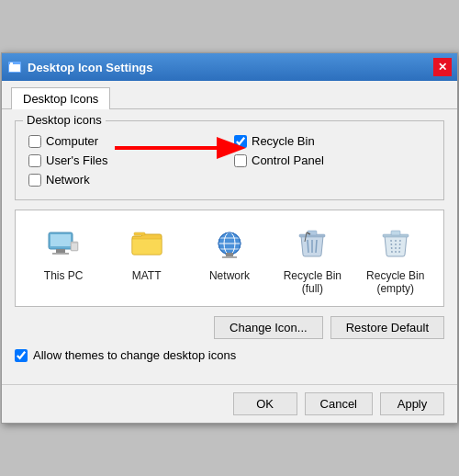  I want to click on icon-recycle-full-label: Recycle Bin (full), so click(312, 282).